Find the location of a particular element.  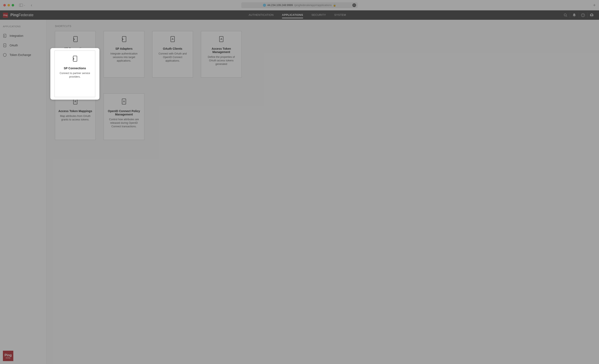

sidebar-item-token-exchange: Token Exchange is located at coordinates (23, 55).